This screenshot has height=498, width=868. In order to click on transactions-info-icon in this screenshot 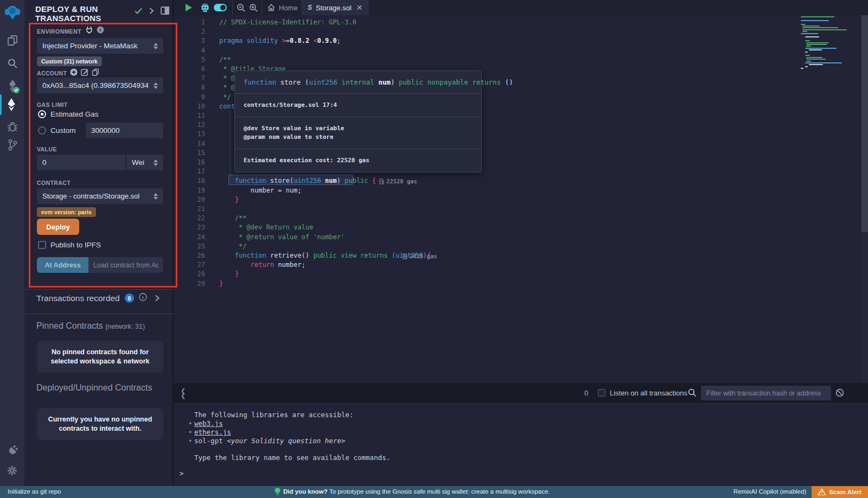, I will do `click(143, 298)`.